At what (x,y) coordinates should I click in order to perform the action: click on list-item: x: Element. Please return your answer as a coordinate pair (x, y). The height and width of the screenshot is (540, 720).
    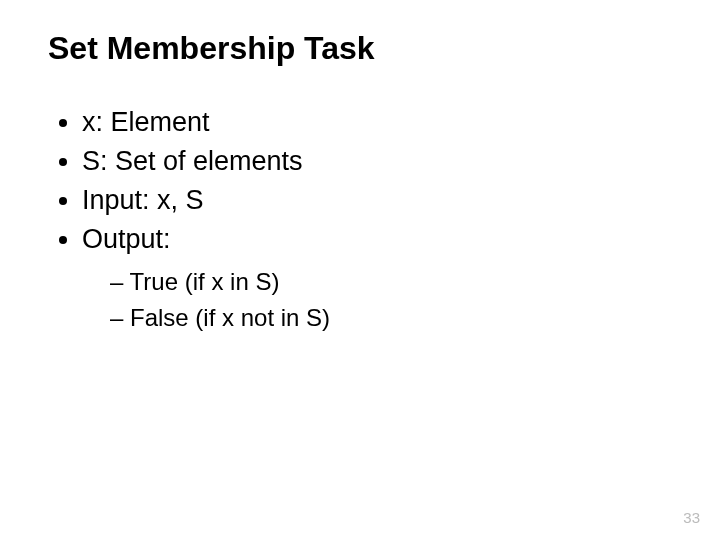
    Looking at the image, I should click on (377, 122).